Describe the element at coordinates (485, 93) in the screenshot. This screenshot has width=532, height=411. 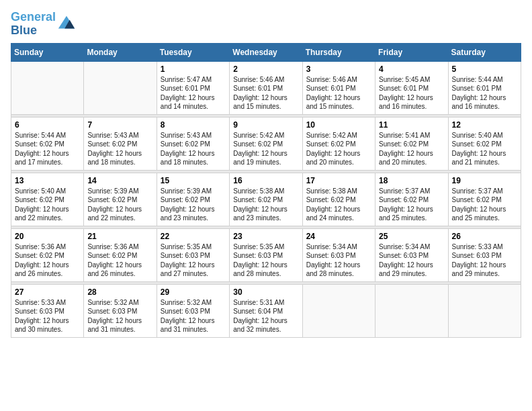
I see `day-info: Sunrise: 5:44 AM Sunset: 6:01 PM Dayligh…` at that location.